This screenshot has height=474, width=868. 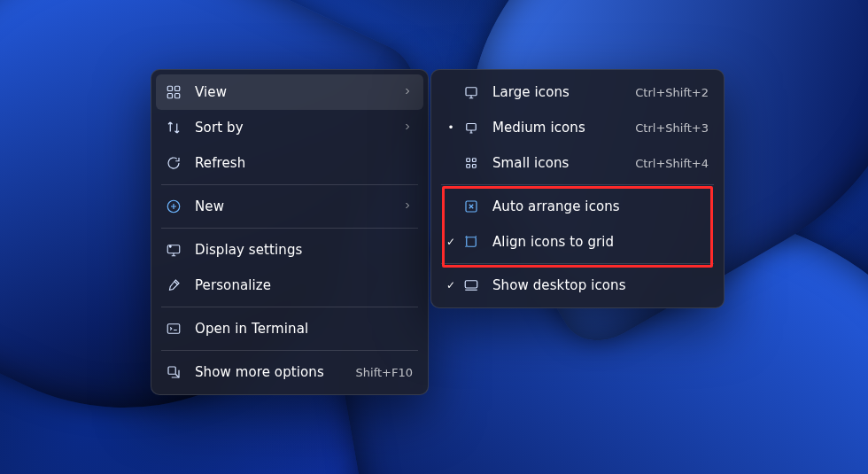 What do you see at coordinates (304, 163) in the screenshot?
I see `menu-item-label: Refresh` at bounding box center [304, 163].